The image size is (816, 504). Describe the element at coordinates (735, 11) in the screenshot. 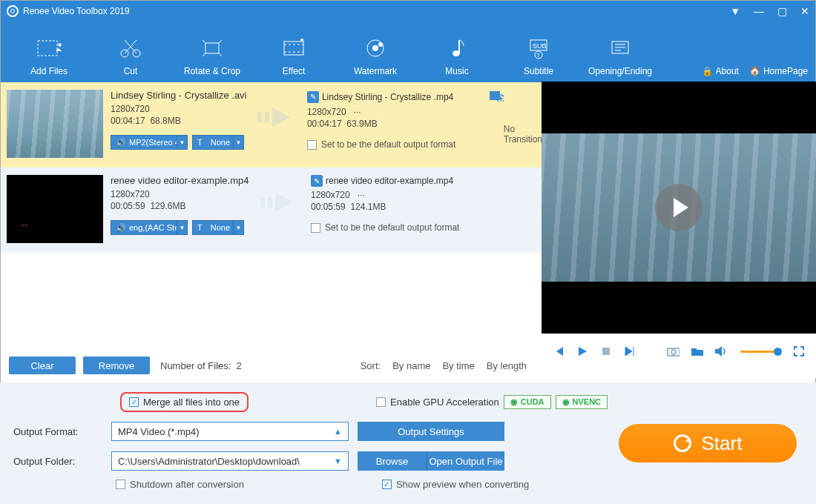

I see `window-menu-icon: ▼` at that location.